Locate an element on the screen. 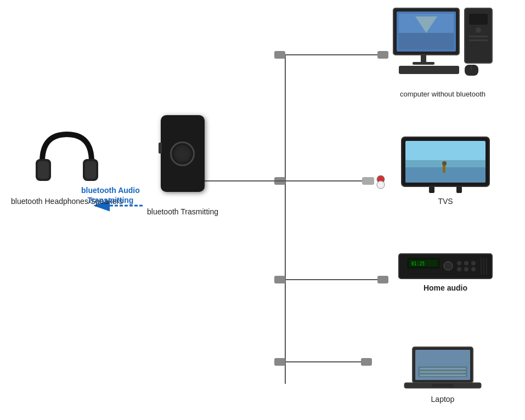 The height and width of the screenshot is (420, 525). transmitter-button is located at coordinates (182, 154).